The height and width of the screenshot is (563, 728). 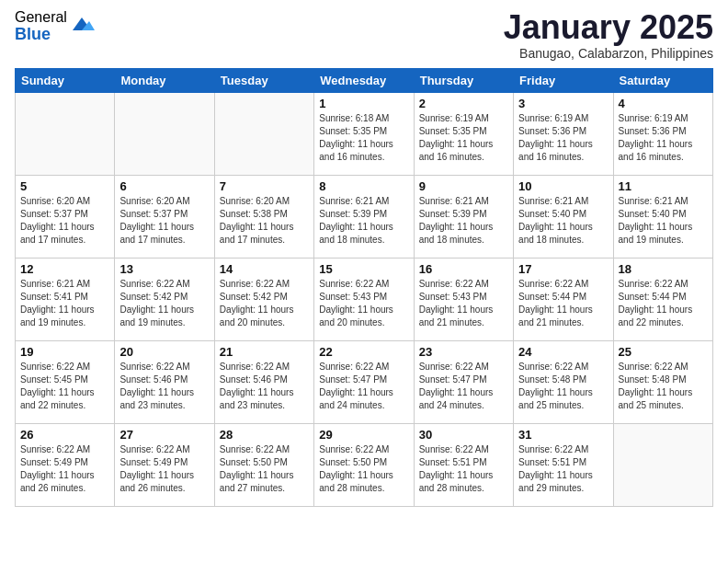 I want to click on day-number: 6, so click(x=164, y=186).